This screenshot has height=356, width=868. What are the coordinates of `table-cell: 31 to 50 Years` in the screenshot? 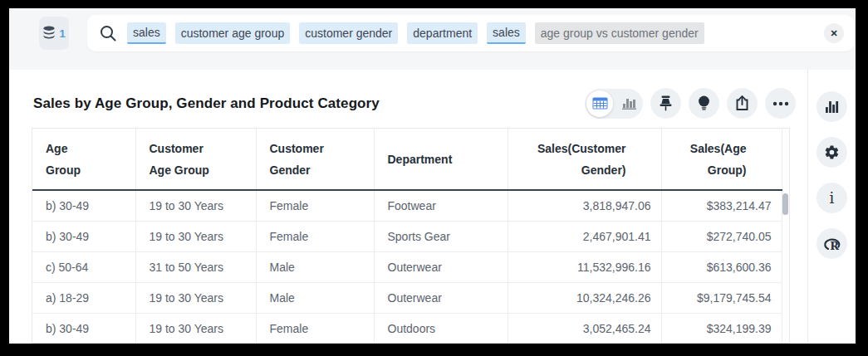 It's located at (196, 267).